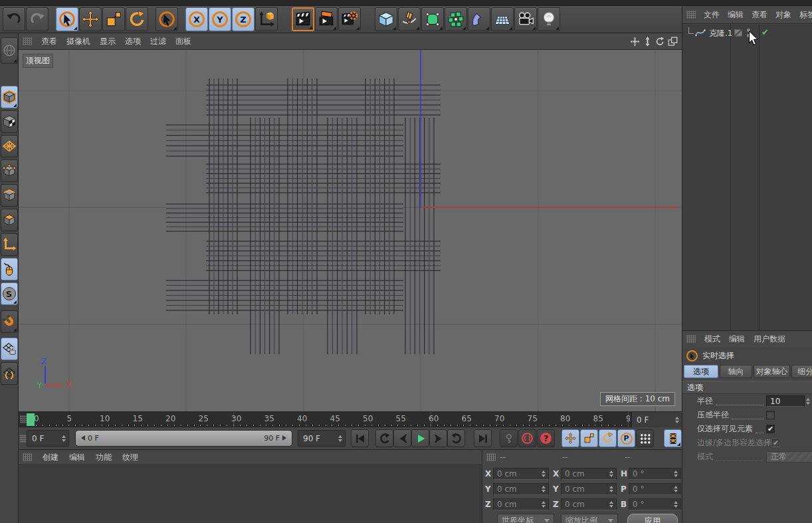  What do you see at coordinates (108, 41) in the screenshot?
I see `vp-menu-display: 显示` at bounding box center [108, 41].